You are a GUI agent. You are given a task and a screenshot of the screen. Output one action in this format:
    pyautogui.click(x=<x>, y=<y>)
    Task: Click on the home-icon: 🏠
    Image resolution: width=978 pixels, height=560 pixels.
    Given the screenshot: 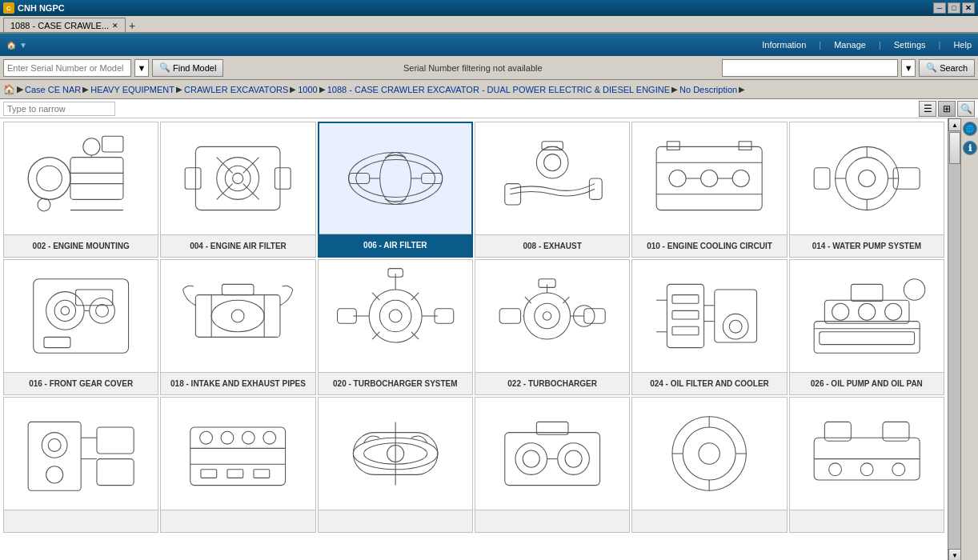 What is the action you would take?
    pyautogui.click(x=10, y=90)
    